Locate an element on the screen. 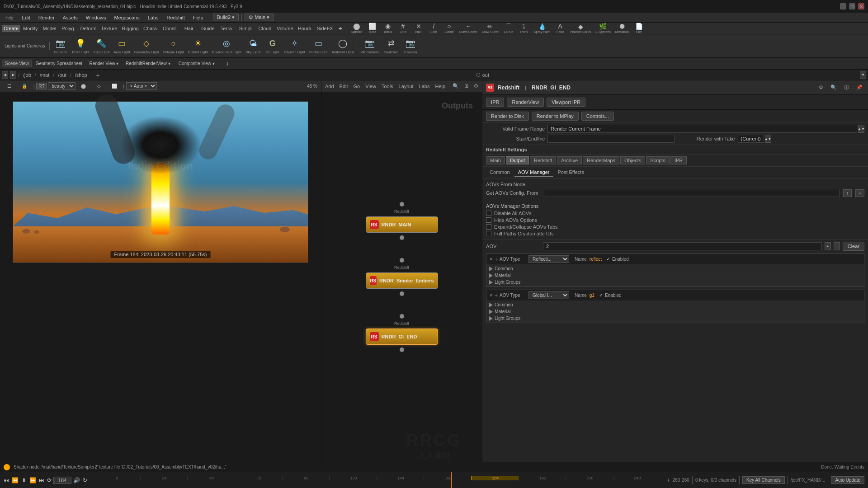 The image size is (868, 488). texture-tab: Texture is located at coordinates (109, 28).